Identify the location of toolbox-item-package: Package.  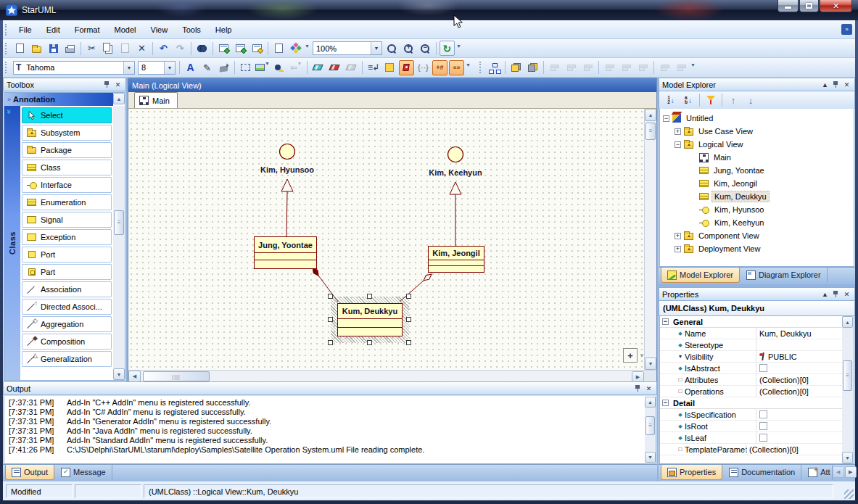
(67, 150).